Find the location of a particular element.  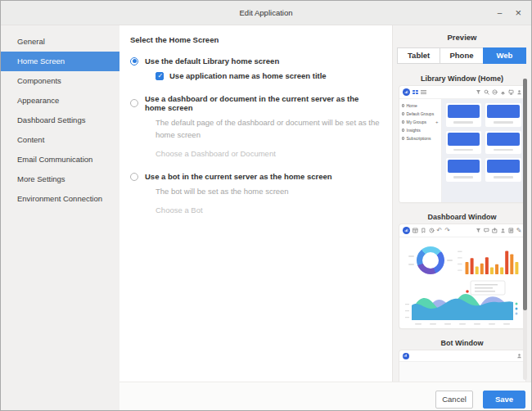

save-button: Save is located at coordinates (504, 400).